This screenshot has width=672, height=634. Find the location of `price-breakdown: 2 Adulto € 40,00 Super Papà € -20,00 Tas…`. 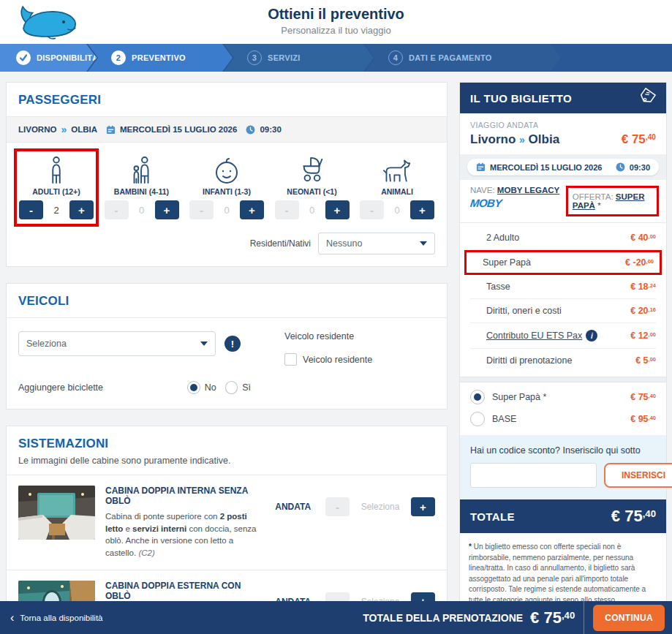

price-breakdown: 2 Adulto € 40,00 Super Papà € -20,00 Tas… is located at coordinates (563, 300).